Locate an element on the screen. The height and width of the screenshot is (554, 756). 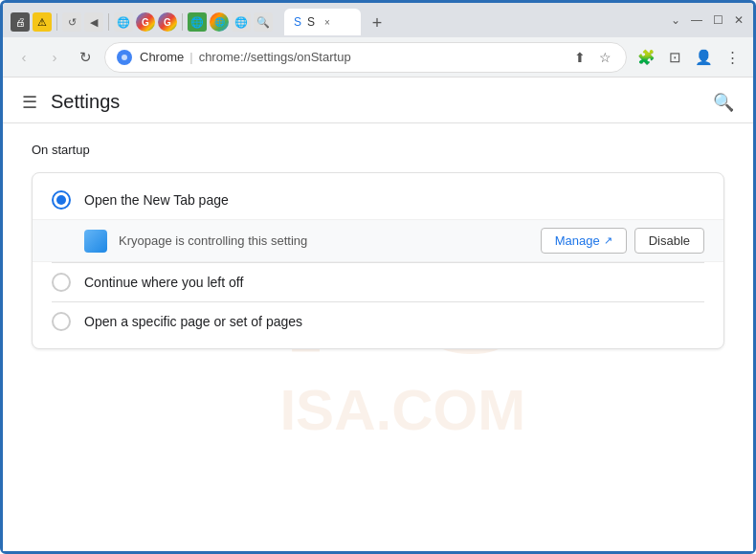
new-tab-button: + is located at coordinates (377, 23).